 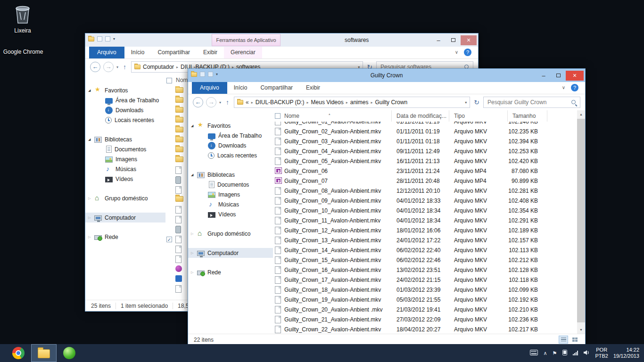 I want to click on file-row: Guilty_Crown_17_Avalon-Anbient.mkv24/02/…, so click(x=425, y=280).